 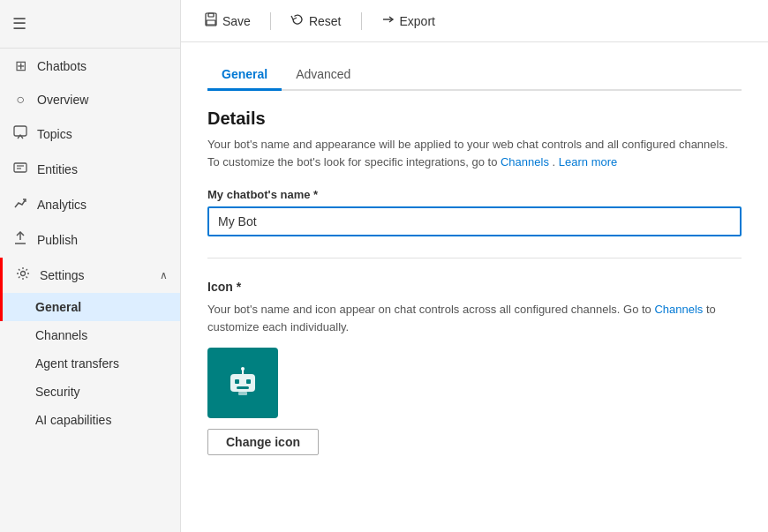 I want to click on chatbots-icon: ⊞, so click(x=20, y=65).